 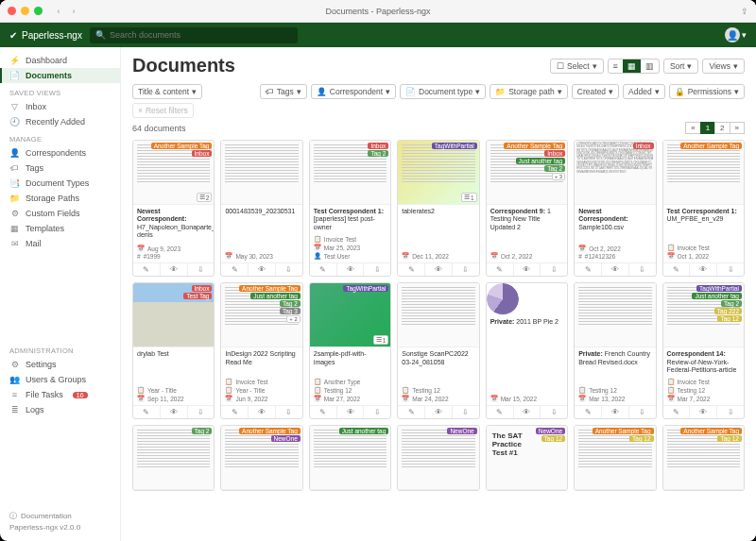 What do you see at coordinates (167, 92) in the screenshot?
I see `filter-field-dropdown: Title & content▾` at bounding box center [167, 92].